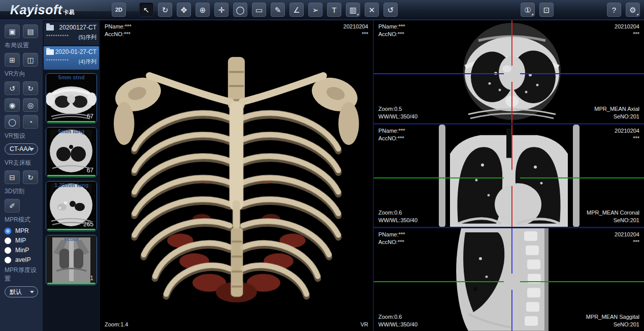  I want to click on sagittal-ct-slice, so click(509, 280).